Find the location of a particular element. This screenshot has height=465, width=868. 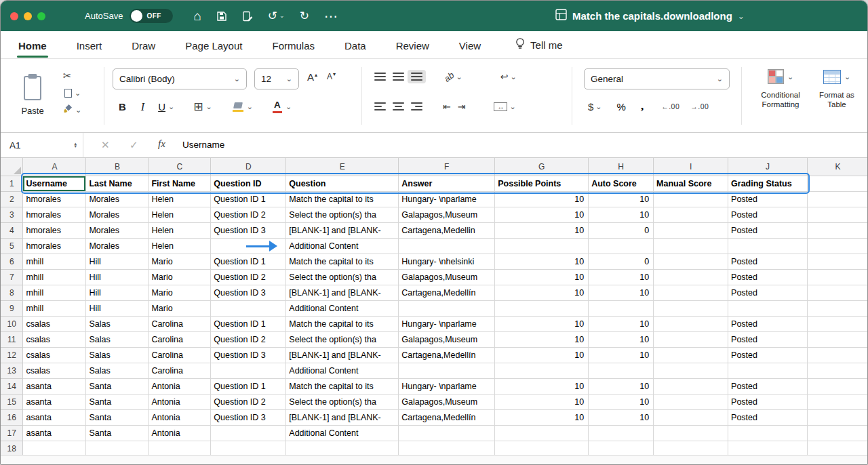

row-header-15: 15 is located at coordinates (12, 401).